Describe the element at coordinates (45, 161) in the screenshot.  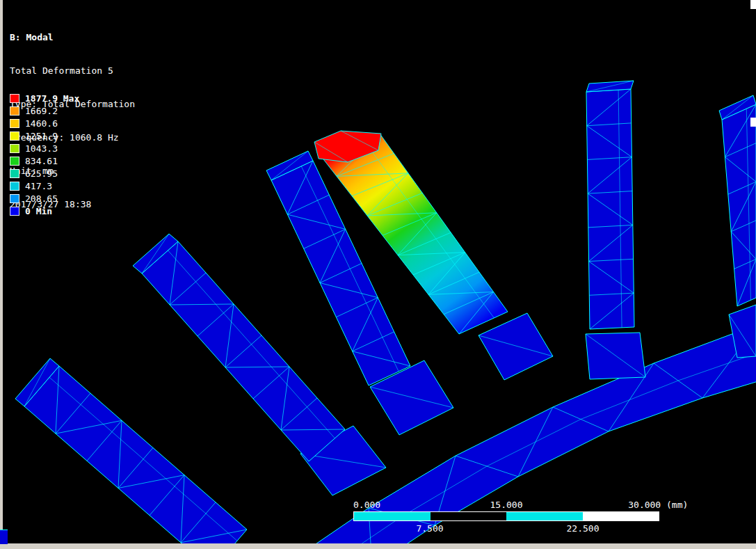
I see `legend-row: 834.61` at that location.